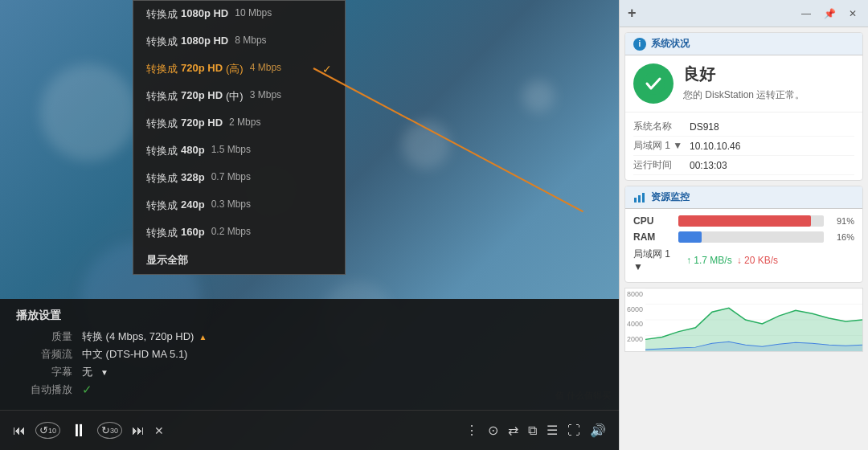 The width and height of the screenshot is (868, 450). I want to click on status-sub: 您的 DiskStation 运转正常。, so click(744, 95).